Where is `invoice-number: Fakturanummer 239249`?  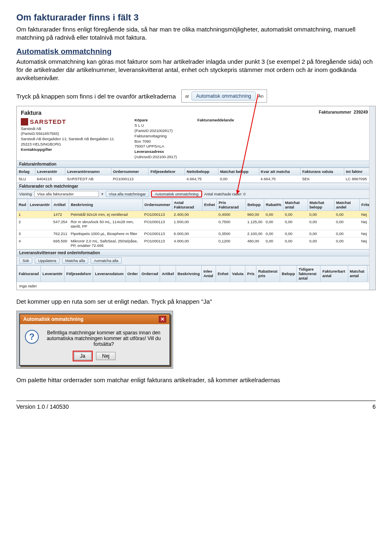
invoice-number: Fakturanummer 239249 is located at coordinates (343, 112).